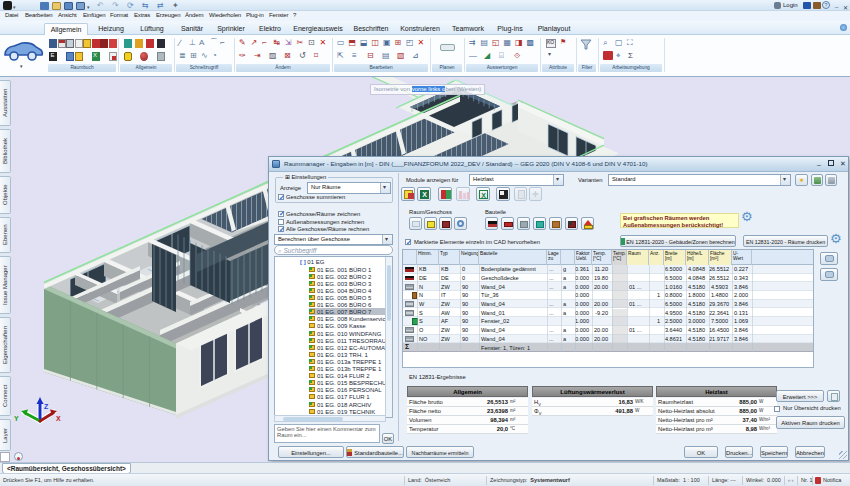 This screenshot has height=486, width=850. I want to click on svg-text: Y, so click(16, 418).